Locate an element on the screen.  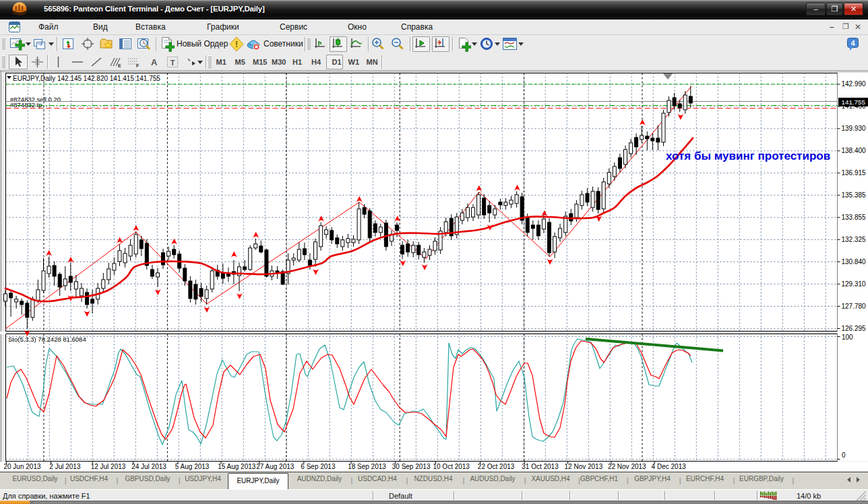
svg-text: 20 Jun 2013 is located at coordinates (22, 466).